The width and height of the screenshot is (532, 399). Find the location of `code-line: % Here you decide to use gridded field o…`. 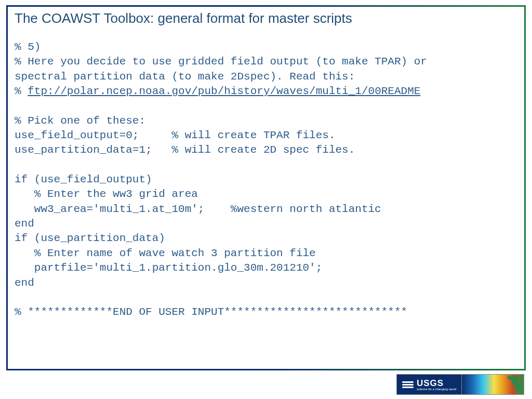

code-line: % Here you decide to use gridded field o… is located at coordinates (221, 61).